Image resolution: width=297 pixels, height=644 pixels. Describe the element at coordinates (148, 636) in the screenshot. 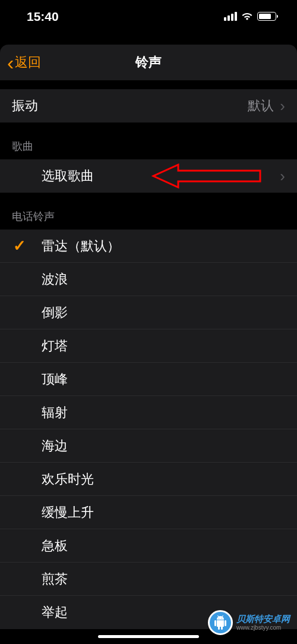

I see `home-indicator` at that location.